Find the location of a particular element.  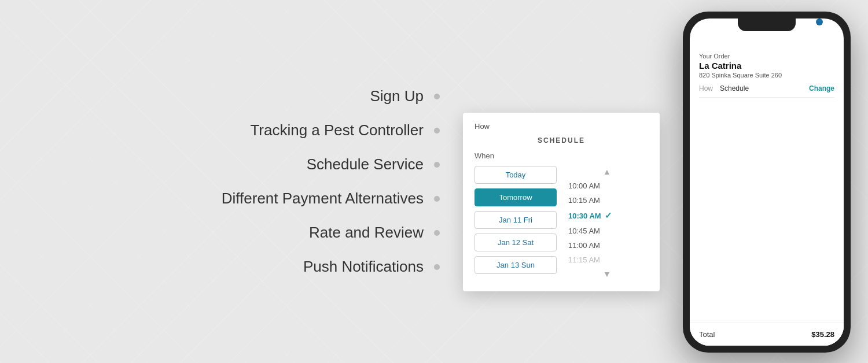

schedule-card: How SCHEDULE When TodayTomorrowJan 11 Fr… is located at coordinates (561, 202).